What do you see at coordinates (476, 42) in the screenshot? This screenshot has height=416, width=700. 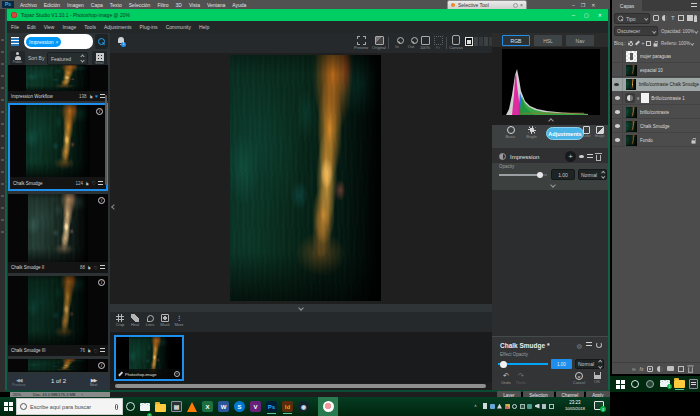 I see `view-split-button` at bounding box center [476, 42].